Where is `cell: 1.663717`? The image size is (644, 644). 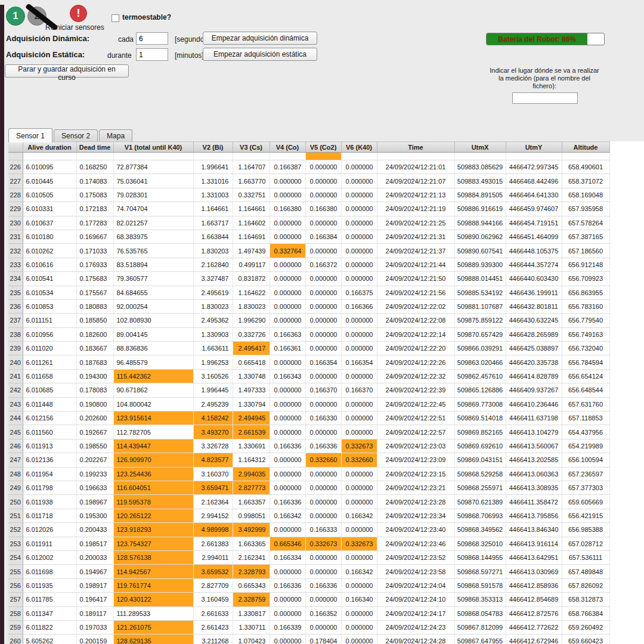 cell: 1.663717 is located at coordinates (213, 223).